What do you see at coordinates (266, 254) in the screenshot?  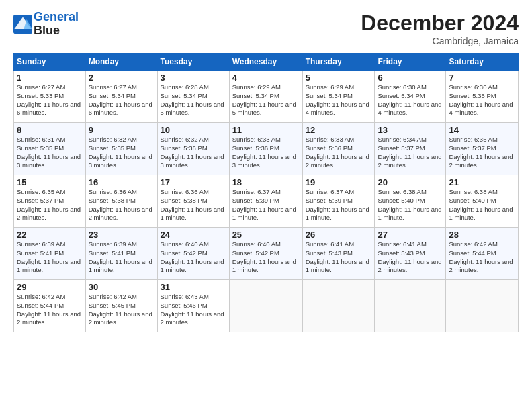 I see `table-row: 25Sunrise: 6:40 AMSunset: 5:42 PMDayligh…` at bounding box center [266, 254].